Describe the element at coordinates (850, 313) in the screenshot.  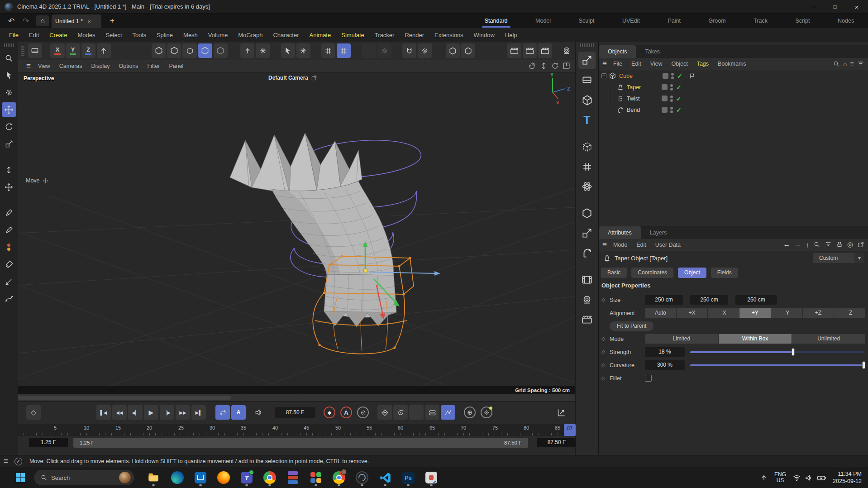
I see `alignment-minus-z: -Z` at that location.